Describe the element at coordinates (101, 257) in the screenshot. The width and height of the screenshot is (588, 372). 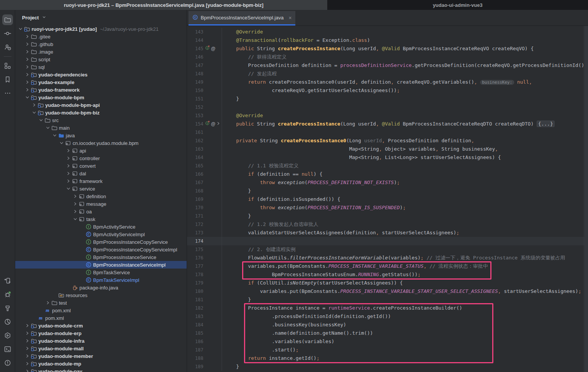
I see `tree-item: IBpmProcessInstanceService` at that location.